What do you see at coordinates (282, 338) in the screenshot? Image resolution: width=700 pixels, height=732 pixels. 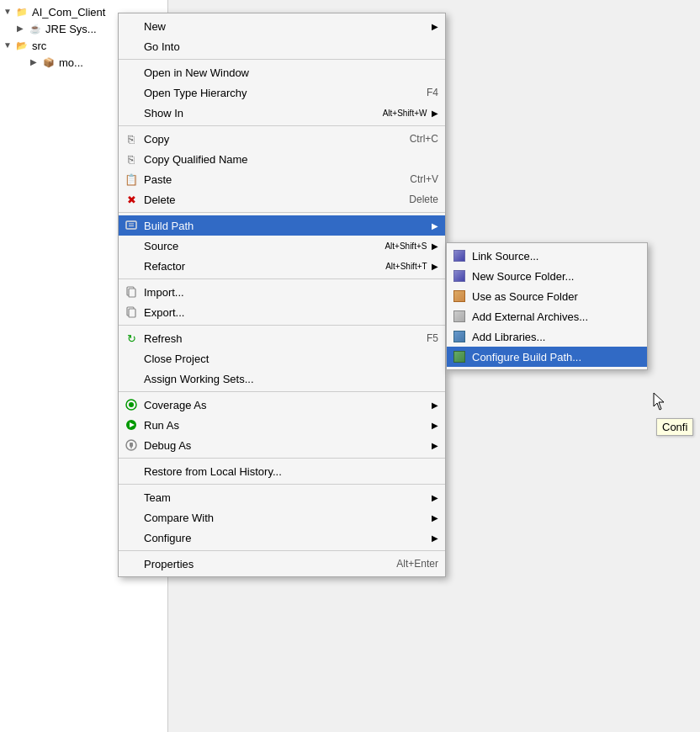 I see `menu-item-refresh: ↻ Refresh F5` at bounding box center [282, 338].